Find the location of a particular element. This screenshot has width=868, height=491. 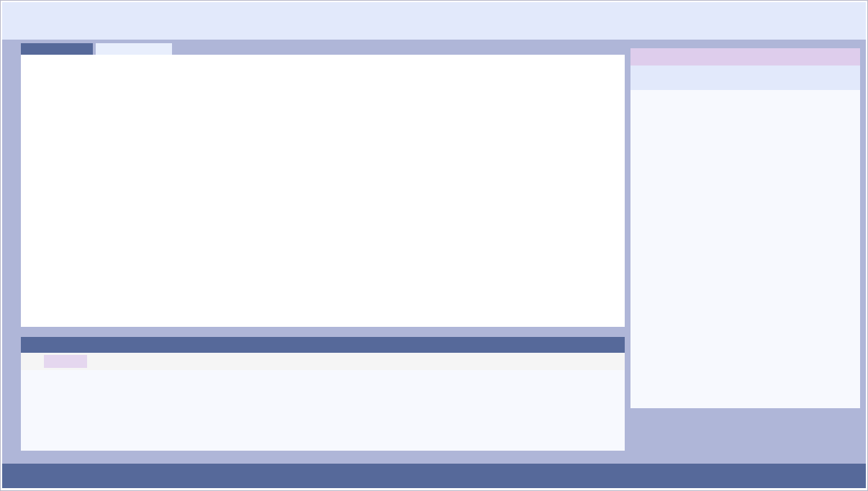

right-panel-subheader is located at coordinates (746, 78).